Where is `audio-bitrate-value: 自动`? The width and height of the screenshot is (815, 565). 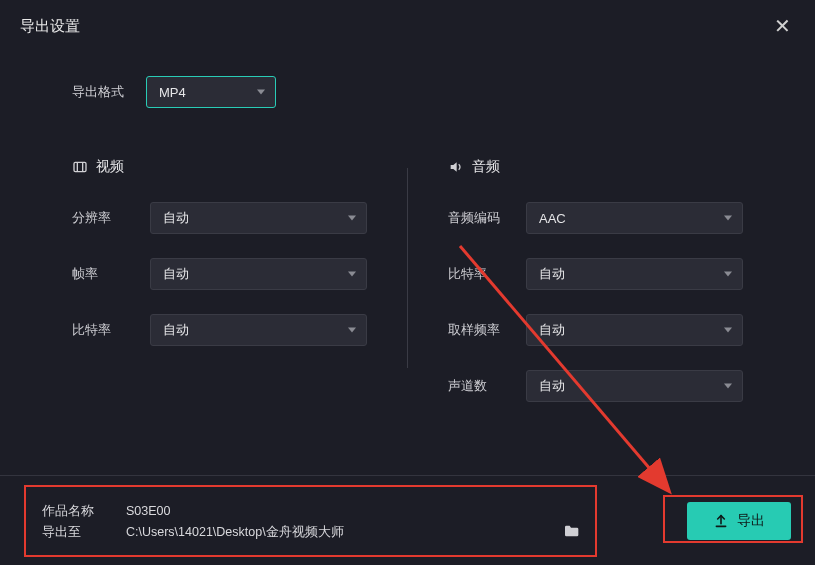 audio-bitrate-value: 自动 is located at coordinates (552, 274).